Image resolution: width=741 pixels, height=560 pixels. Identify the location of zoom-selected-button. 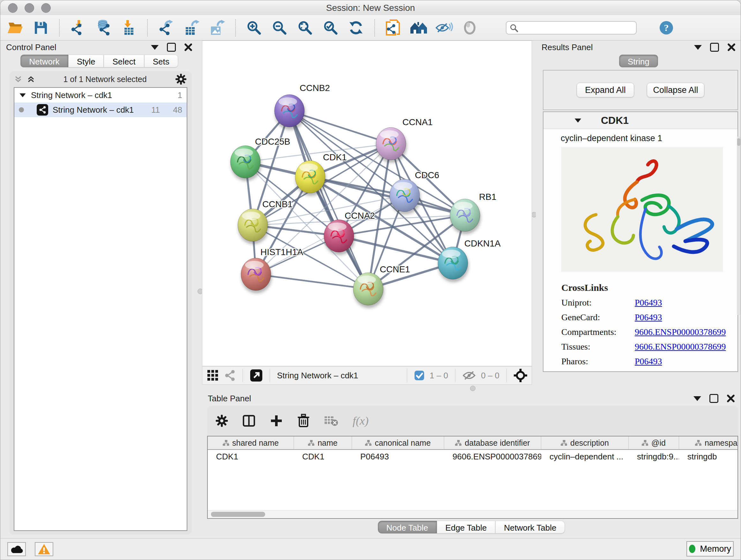
(331, 28).